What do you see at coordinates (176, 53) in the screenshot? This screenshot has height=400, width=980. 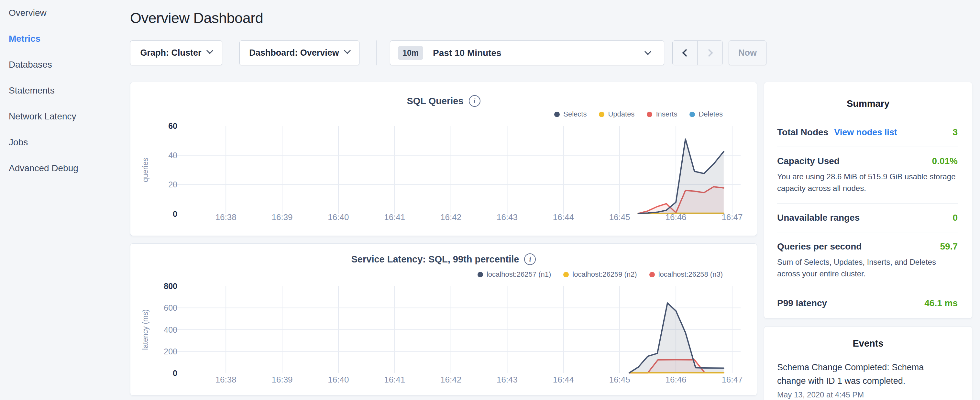 I see `graph-dropdown: Graph: Cluster` at bounding box center [176, 53].